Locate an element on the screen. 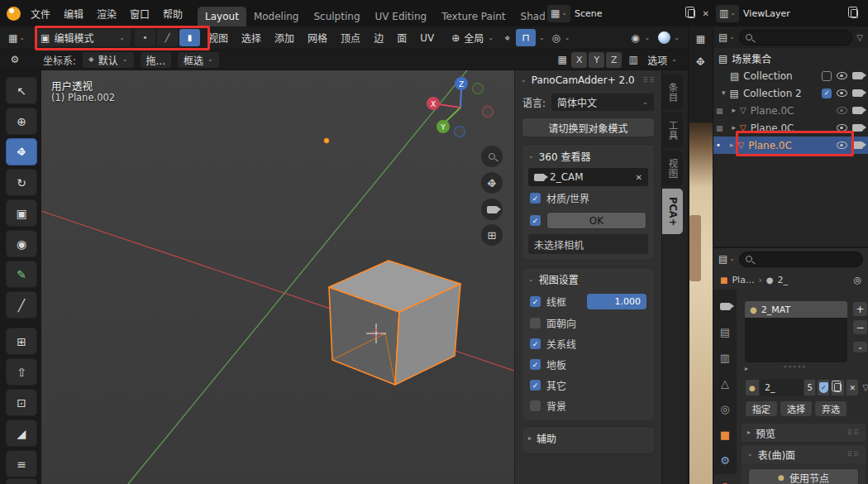 Image resolution: width=868 pixels, height=484 pixels. snap-target-button: ⌖ is located at coordinates (508, 38).